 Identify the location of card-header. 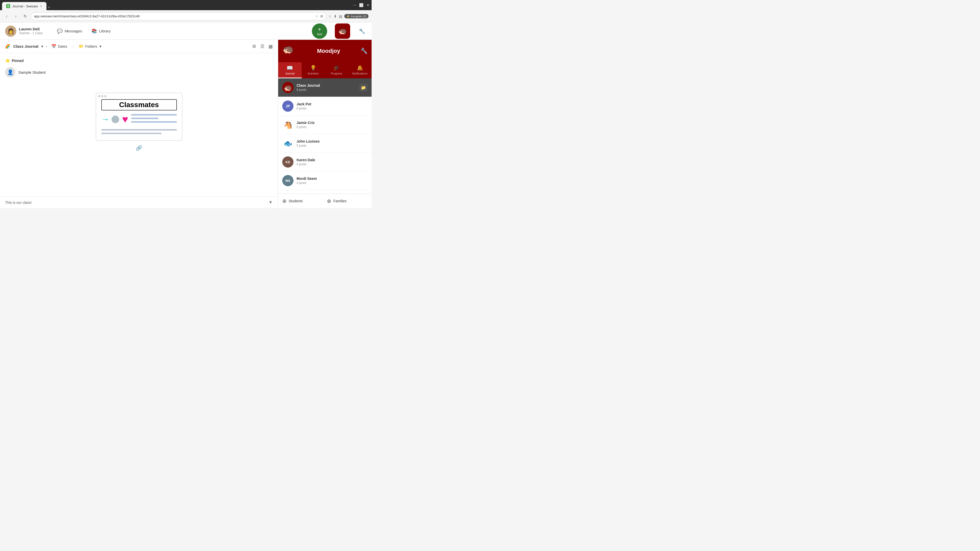
(139, 96).